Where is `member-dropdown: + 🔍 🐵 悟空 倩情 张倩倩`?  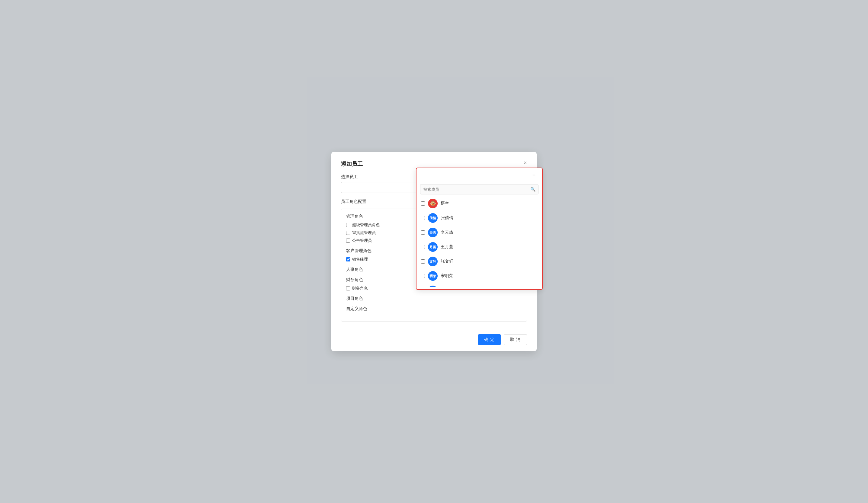
member-dropdown: + 🔍 🐵 悟空 倩情 张倩倩 is located at coordinates (479, 229).